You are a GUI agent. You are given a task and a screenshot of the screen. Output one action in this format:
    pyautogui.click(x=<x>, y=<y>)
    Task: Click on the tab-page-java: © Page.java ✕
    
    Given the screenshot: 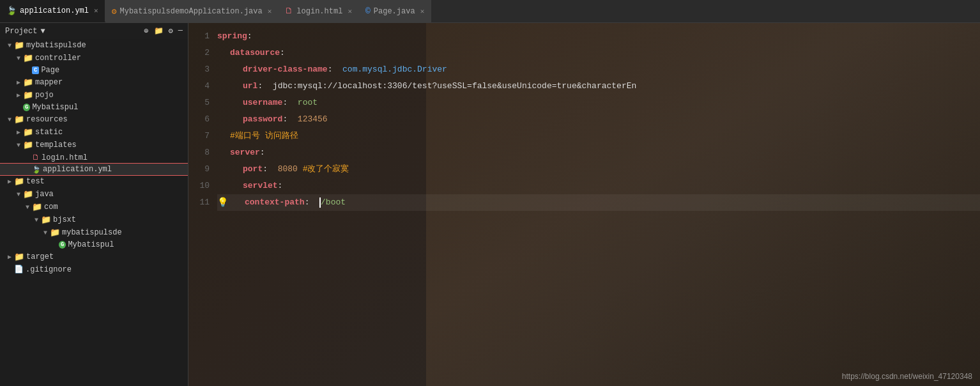 What is the action you would take?
    pyautogui.click(x=395, y=12)
    